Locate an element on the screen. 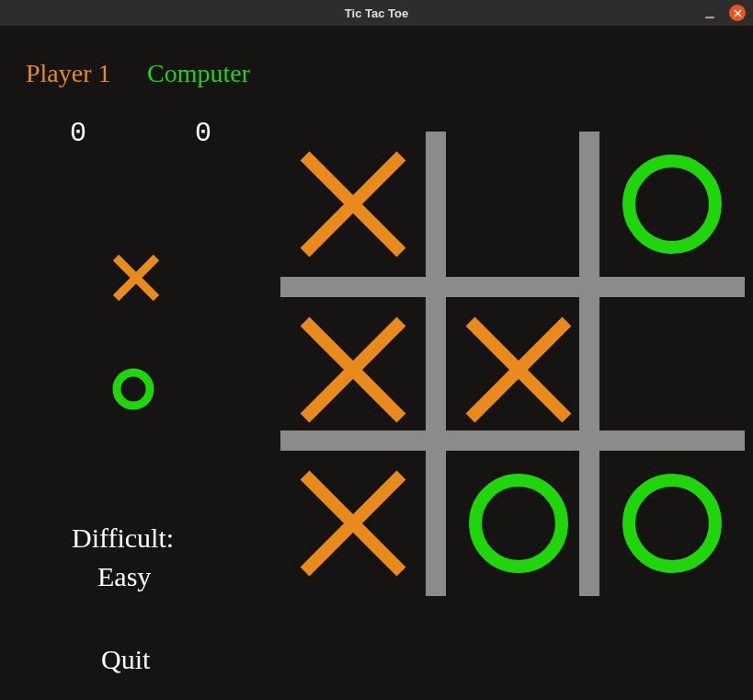 The height and width of the screenshot is (700, 753). minimize-button is located at coordinates (710, 13).